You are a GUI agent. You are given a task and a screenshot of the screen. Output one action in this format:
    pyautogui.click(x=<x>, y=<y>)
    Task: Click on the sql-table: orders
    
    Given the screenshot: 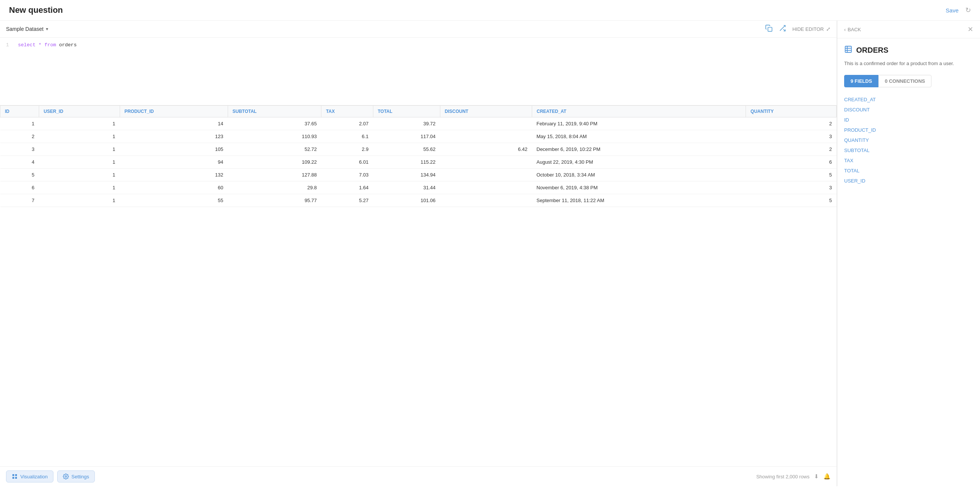 What is the action you would take?
    pyautogui.click(x=68, y=45)
    